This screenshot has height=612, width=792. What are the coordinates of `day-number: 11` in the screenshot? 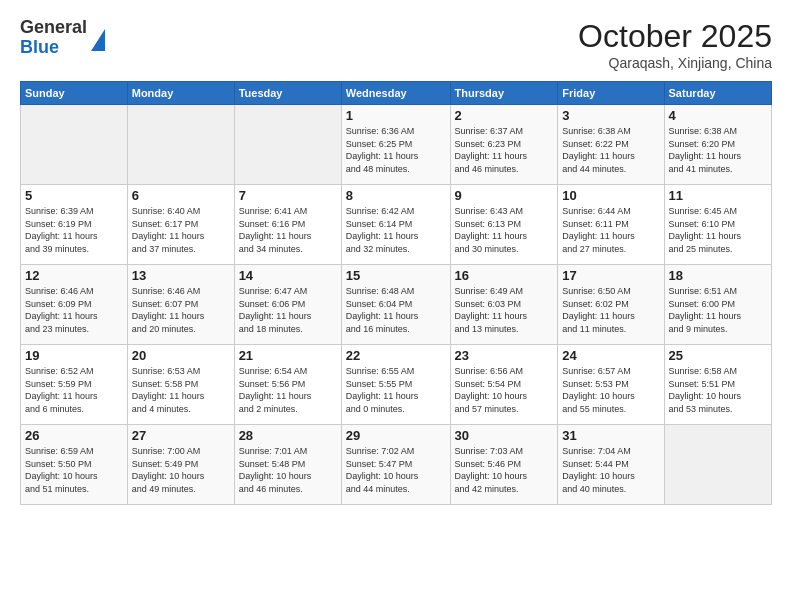 It's located at (718, 196).